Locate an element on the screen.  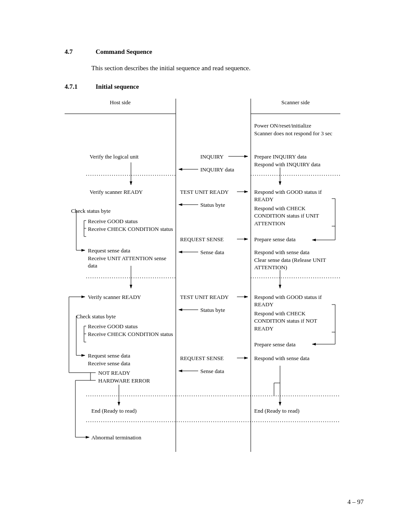
host-verify-ready-2: Verify scanner READY is located at coordinates (115, 297).